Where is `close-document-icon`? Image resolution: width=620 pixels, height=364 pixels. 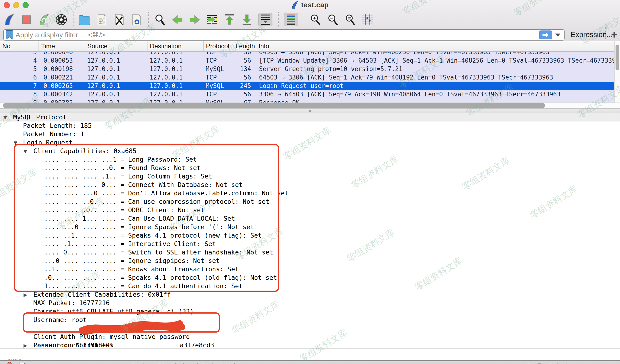
close-document-icon is located at coordinates (119, 20).